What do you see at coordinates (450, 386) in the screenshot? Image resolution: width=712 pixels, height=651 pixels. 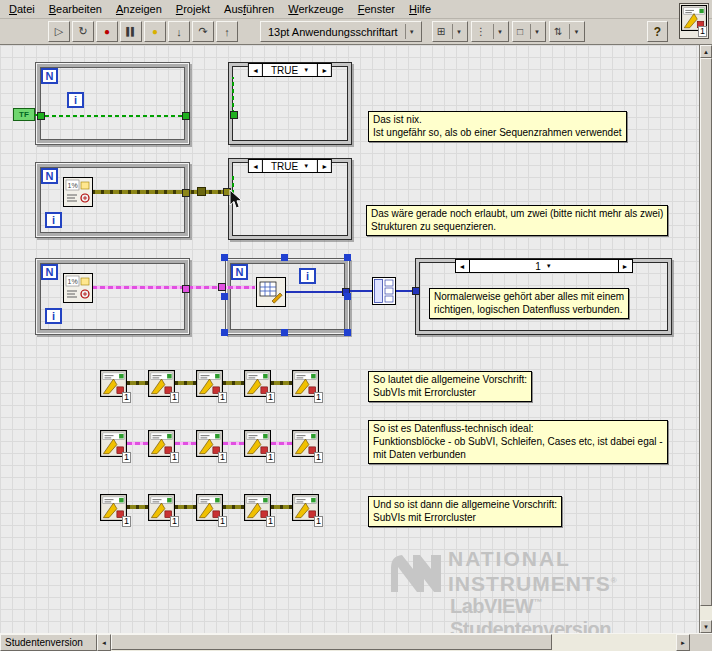 I see `comment-note-4: So lautet die allgemeine Vorschrift: Sub…` at bounding box center [450, 386].